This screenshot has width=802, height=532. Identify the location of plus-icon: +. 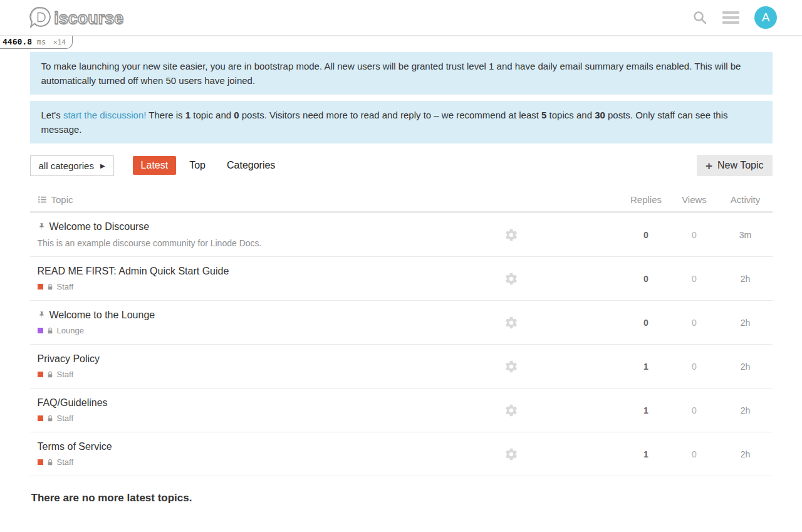
(709, 165).